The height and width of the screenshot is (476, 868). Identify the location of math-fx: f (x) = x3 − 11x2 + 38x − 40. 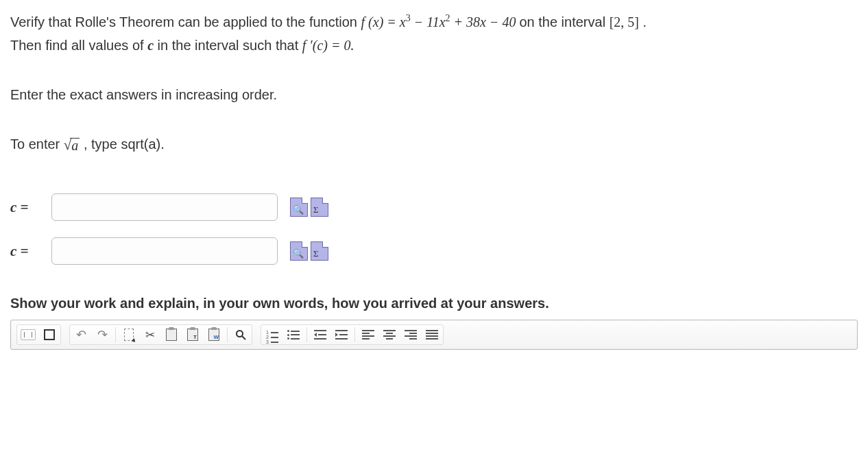
(440, 22).